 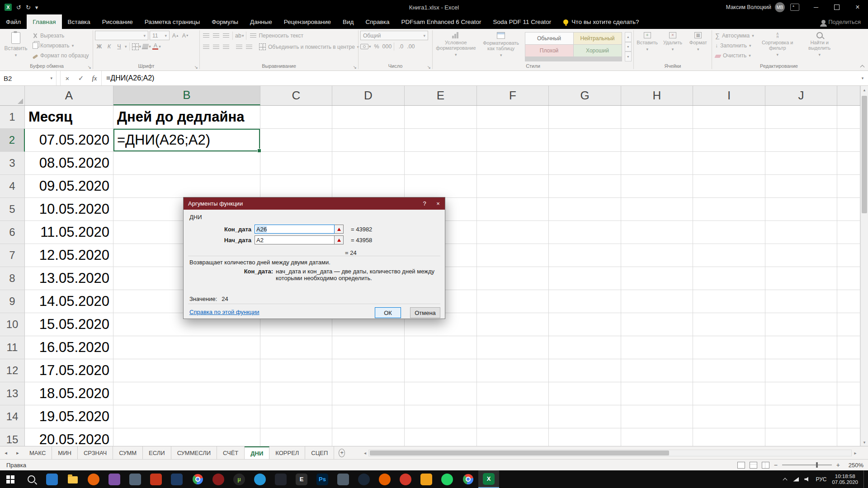 I want to click on cell-I9, so click(x=729, y=302).